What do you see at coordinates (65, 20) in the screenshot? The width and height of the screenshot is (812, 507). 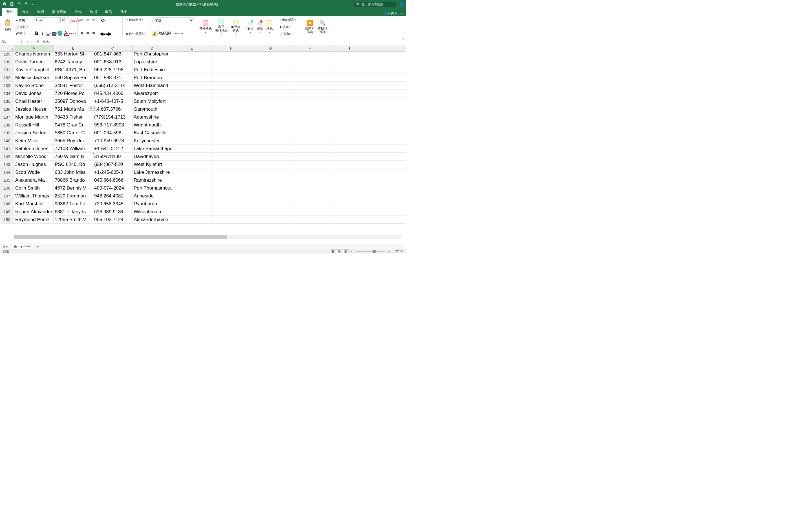 I see `font-size-select` at bounding box center [65, 20].